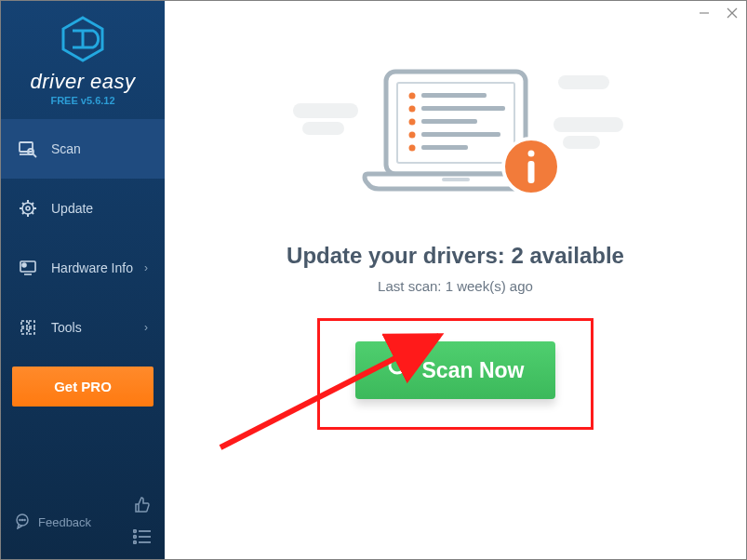 The image size is (747, 560). Describe the element at coordinates (732, 13) in the screenshot. I see `close-button` at that location.